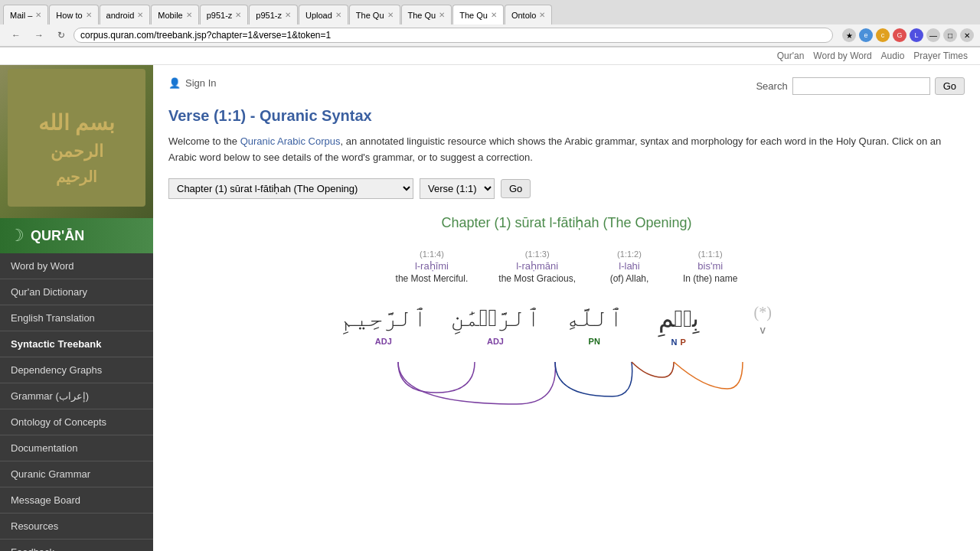  What do you see at coordinates (900, 35) in the screenshot?
I see `extension-icon-3: G` at bounding box center [900, 35].